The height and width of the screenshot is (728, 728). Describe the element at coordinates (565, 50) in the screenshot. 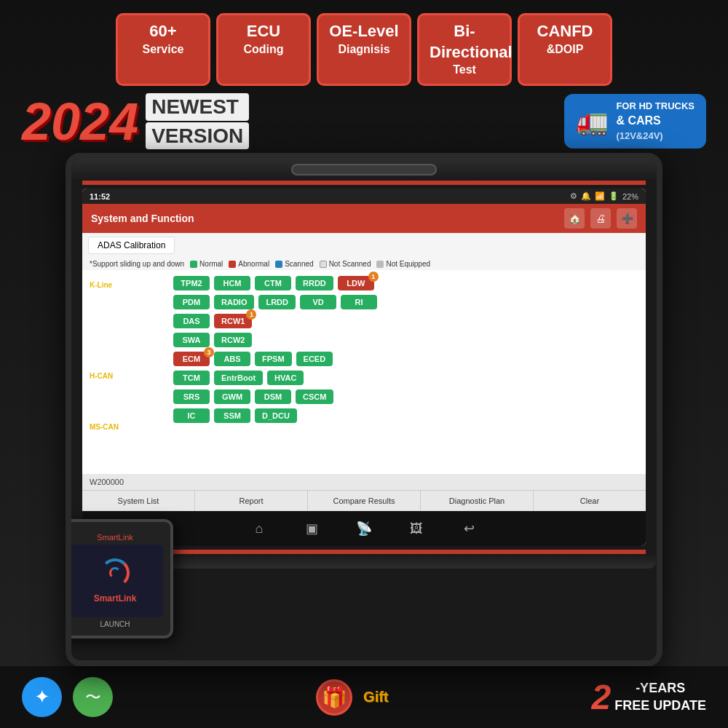

I see `badge-canfd: CANFD &DOIP` at that location.